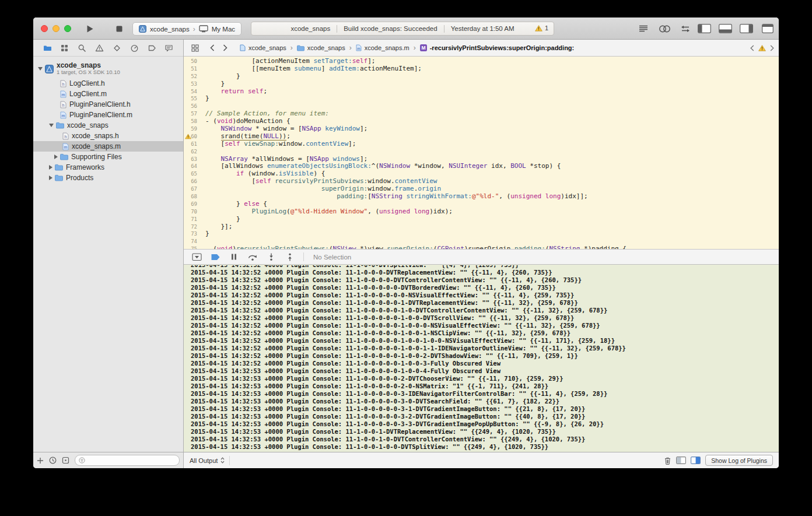  Describe the element at coordinates (271, 257) in the screenshot. I see `step-into-button` at that location.